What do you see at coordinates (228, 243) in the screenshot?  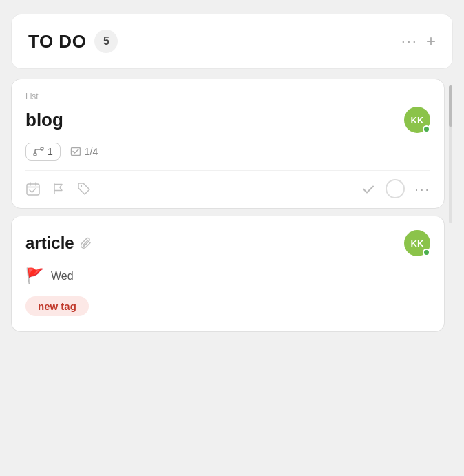 I see `article-title-row: article KK` at bounding box center [228, 243].